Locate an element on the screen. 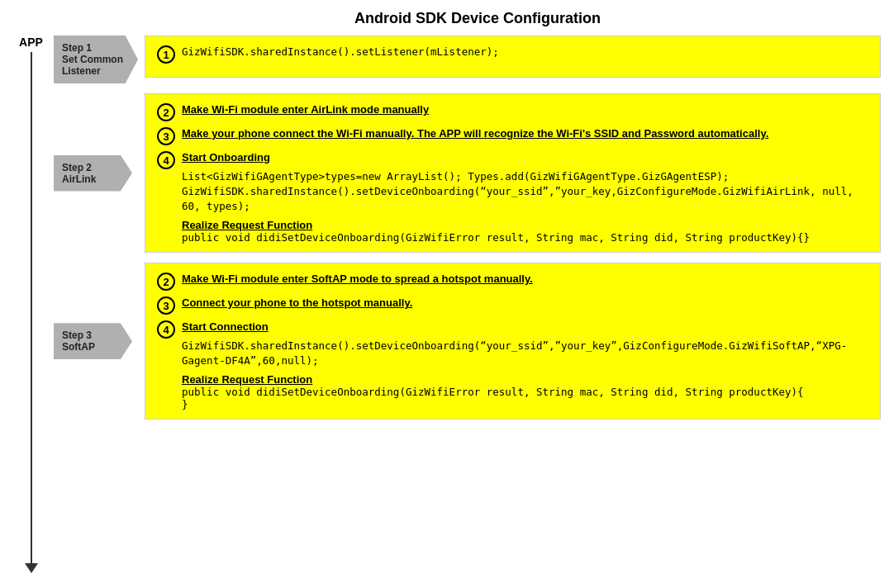  step3-realize-label: Realize Request Function is located at coordinates (525, 380).